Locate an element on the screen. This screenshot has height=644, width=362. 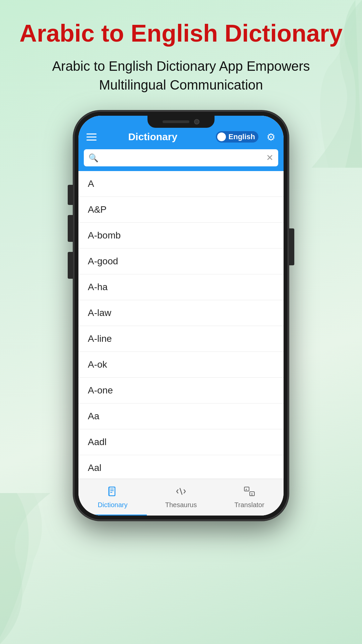
word-list-item: A is located at coordinates (181, 184).